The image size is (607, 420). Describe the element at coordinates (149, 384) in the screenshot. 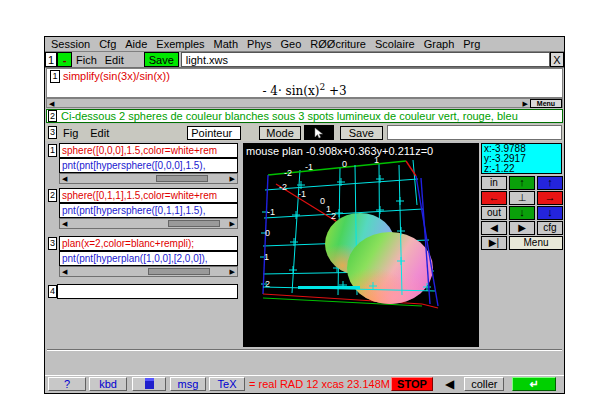

I see `keyboard-toggle-button` at that location.